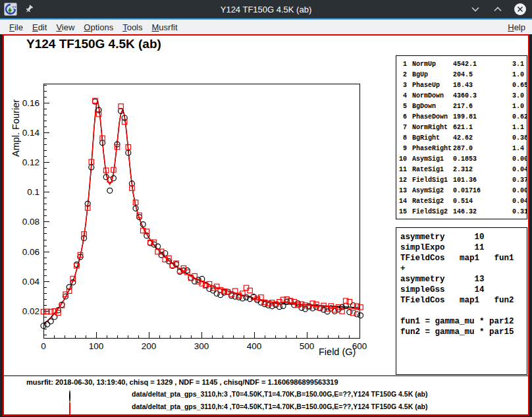 This screenshot has height=417, width=532. Describe the element at coordinates (182, 382) in the screenshot. I see `fit-statistics-text: musrfit: 2018-06-30, 13:19:40, chisq = 1…` at that location.